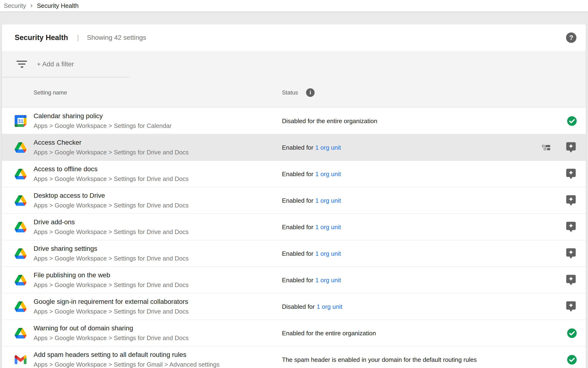 The image size is (588, 368). Describe the element at coordinates (103, 116) in the screenshot. I see `setting-title: Calendar sharing policy` at that location.